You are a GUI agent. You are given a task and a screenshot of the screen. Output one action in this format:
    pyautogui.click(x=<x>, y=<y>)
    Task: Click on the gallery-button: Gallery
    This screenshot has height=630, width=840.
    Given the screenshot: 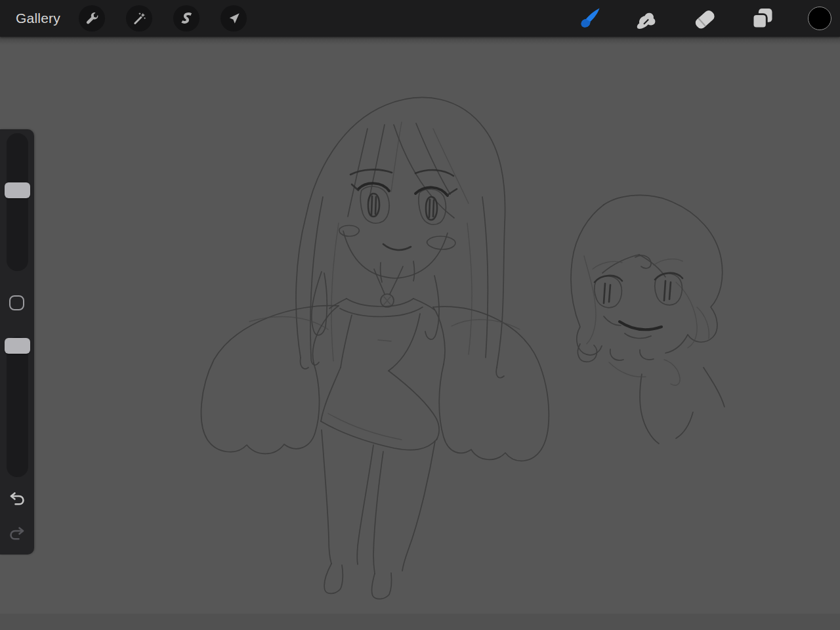 What is the action you would take?
    pyautogui.click(x=38, y=18)
    